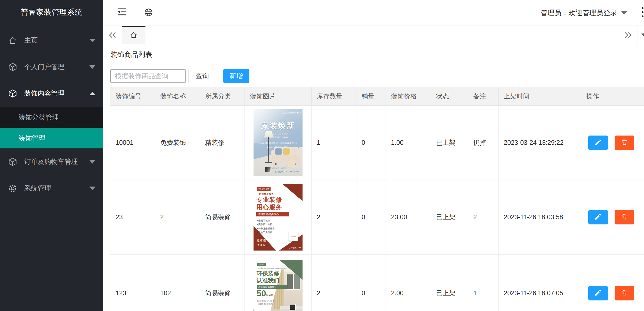 This screenshot has width=644, height=311. What do you see at coordinates (52, 113) in the screenshot?
I see `sidebar-menu: 主页 个人门户管理 装饰内容管理 装饰分类管理 装饰管理` at bounding box center [52, 113].